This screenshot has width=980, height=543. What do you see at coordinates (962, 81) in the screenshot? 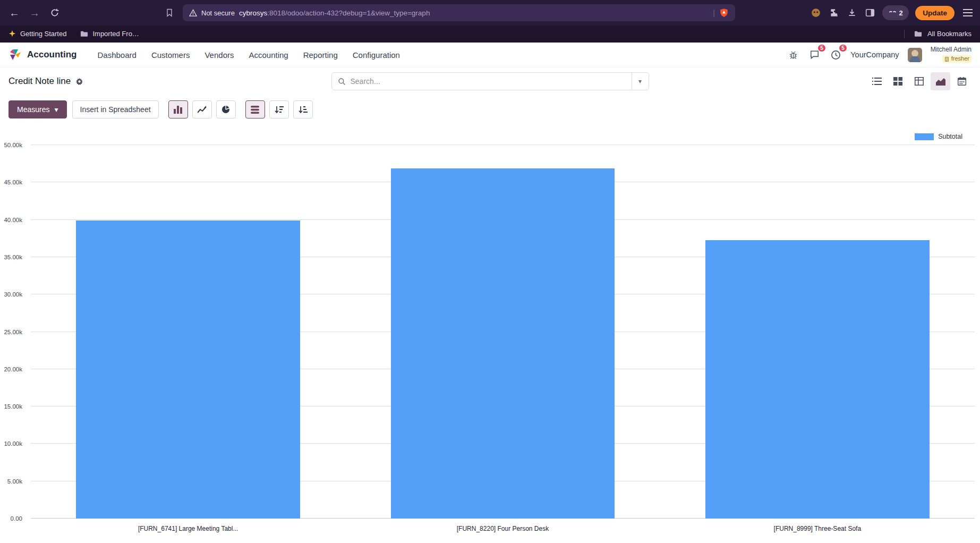
I see `calendar-view-icon` at bounding box center [962, 81].